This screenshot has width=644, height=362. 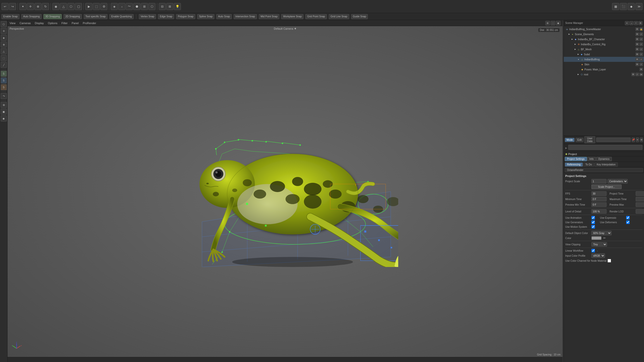 I want to click on preview-max-input, so click(x=640, y=205).